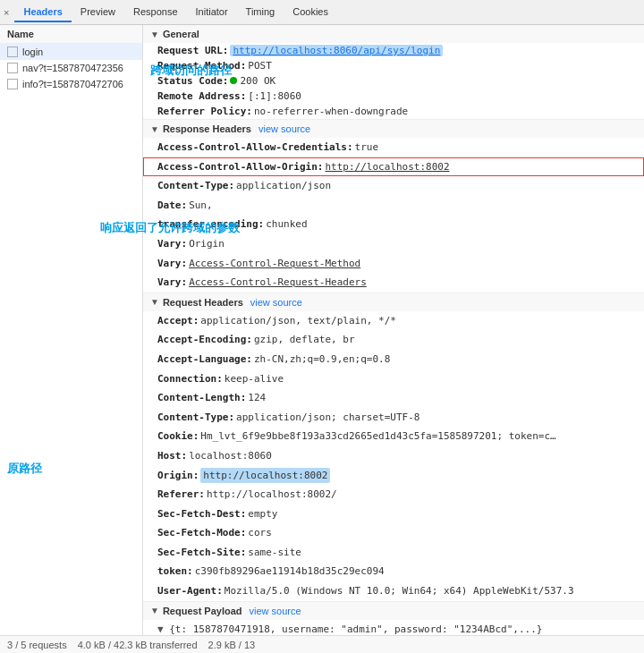 The image size is (644, 653). I want to click on file-checkbox-info, so click(13, 84).